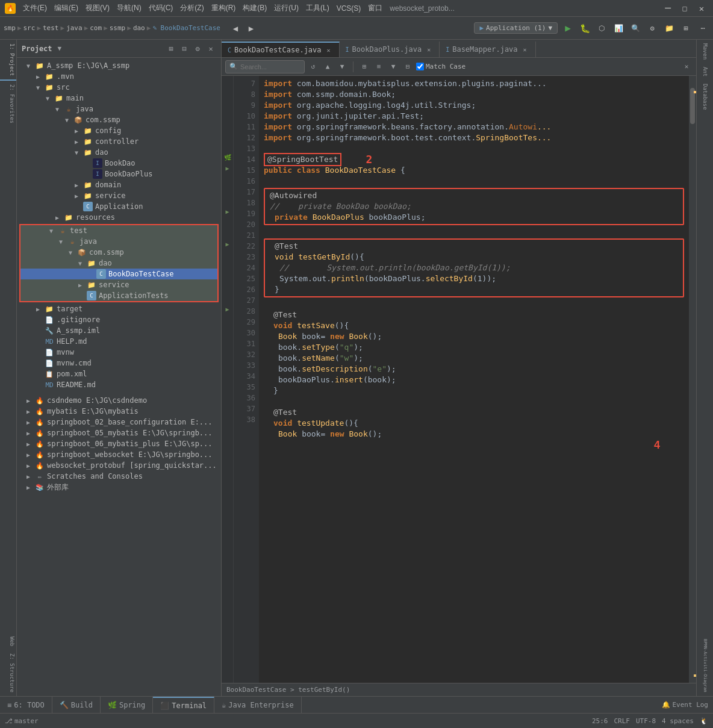 This screenshot has width=713, height=728. I want to click on bottom-tab-build: 🔨 Build, so click(76, 705).